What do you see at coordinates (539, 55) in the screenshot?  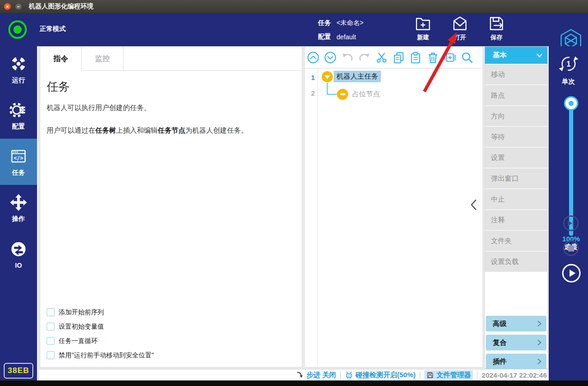 I see `chevron-down-icon` at bounding box center [539, 55].